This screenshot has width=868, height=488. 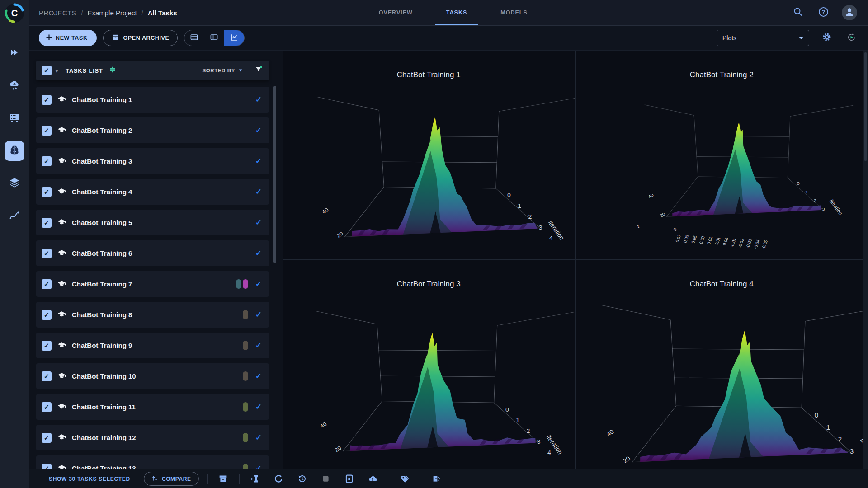 What do you see at coordinates (153, 253) in the screenshot?
I see `task-row: ✓ChatBot Training 6✓` at bounding box center [153, 253].